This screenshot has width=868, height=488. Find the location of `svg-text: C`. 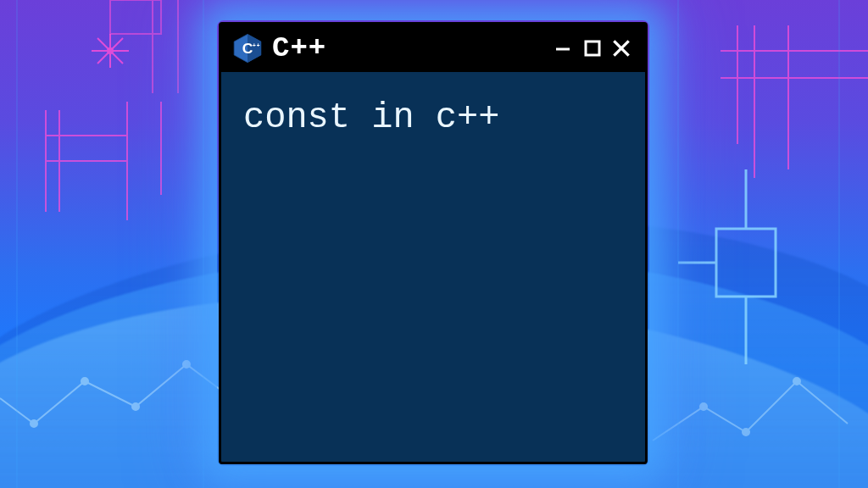

svg-text: C is located at coordinates (248, 48).